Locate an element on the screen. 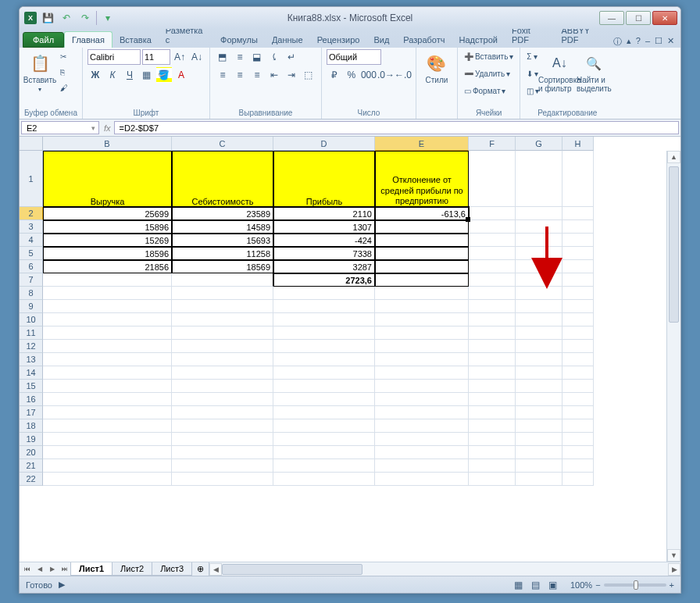 The image size is (700, 603). scroll-left-icon: ◀ is located at coordinates (216, 569).